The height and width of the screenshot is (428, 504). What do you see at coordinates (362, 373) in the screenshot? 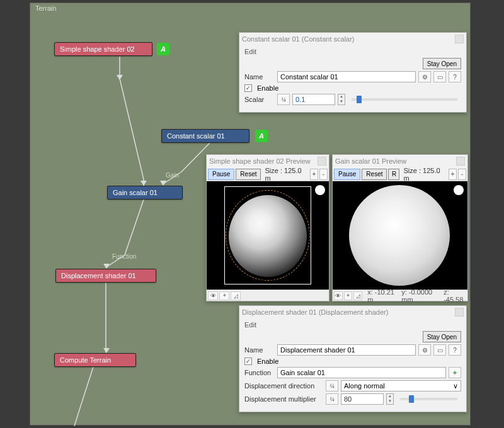
I see `function-field` at bounding box center [362, 373].